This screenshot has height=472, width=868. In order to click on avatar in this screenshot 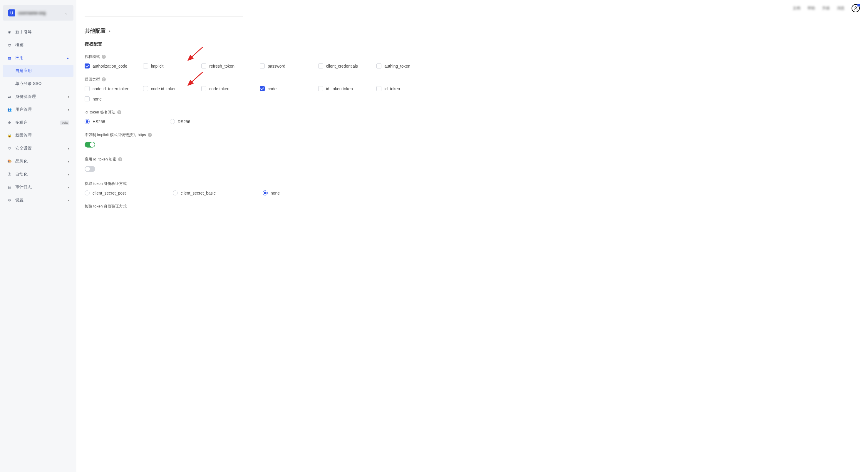, I will do `click(856, 8)`.